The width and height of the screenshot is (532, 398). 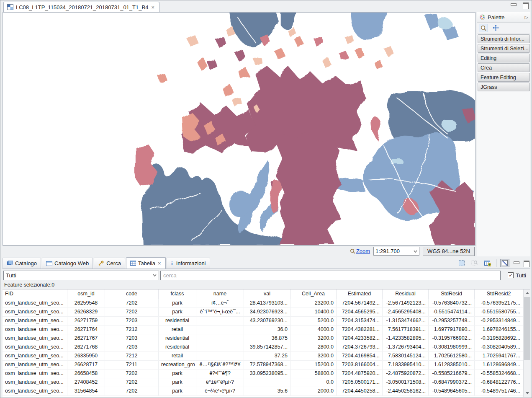 What do you see at coordinates (527, 293) in the screenshot?
I see `scroll-up-button` at bounding box center [527, 293].